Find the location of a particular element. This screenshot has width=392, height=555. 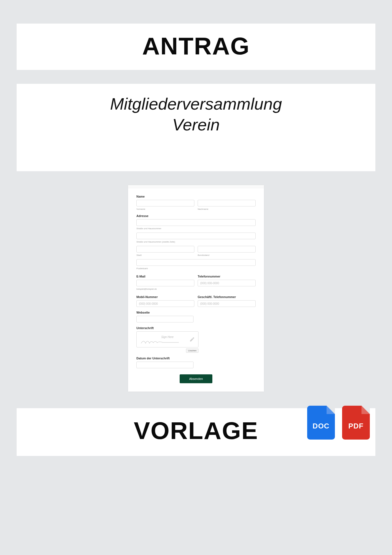

geschaeft-label: Geschäftl. Telefonnummer is located at coordinates (227, 297).